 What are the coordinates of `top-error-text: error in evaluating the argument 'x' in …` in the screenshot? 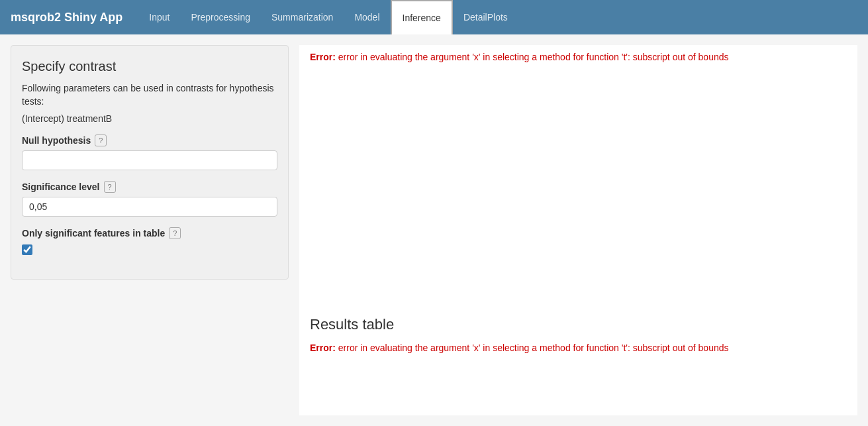 It's located at (532, 57).